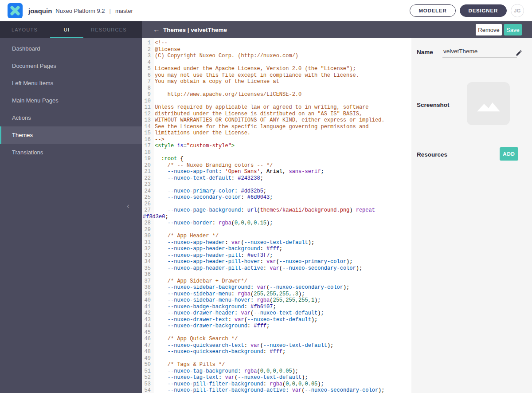 The width and height of the screenshot is (532, 393). What do you see at coordinates (253, 262) in the screenshot?
I see `code-text: --nuxeo-app-header-pill-hover: var(--nux…` at bounding box center [253, 262].